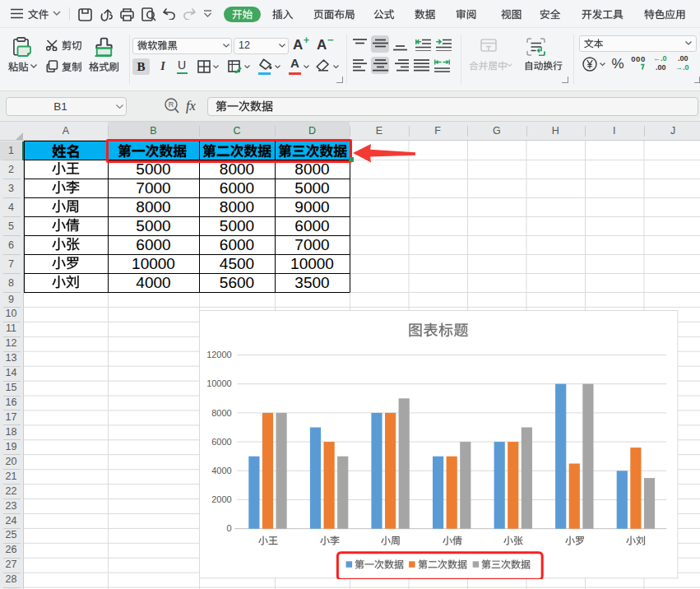 The image size is (700, 589). I want to click on svg-text: 0, so click(229, 529).